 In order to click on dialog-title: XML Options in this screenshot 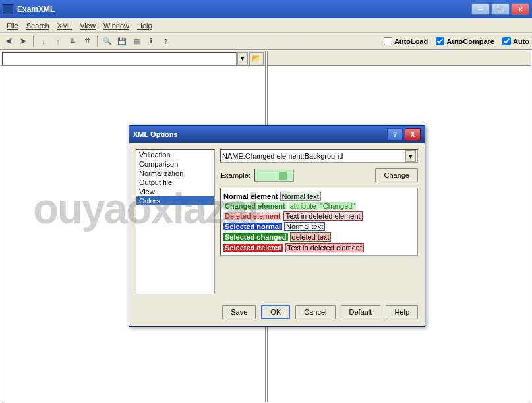, I will do `click(259, 134)`.